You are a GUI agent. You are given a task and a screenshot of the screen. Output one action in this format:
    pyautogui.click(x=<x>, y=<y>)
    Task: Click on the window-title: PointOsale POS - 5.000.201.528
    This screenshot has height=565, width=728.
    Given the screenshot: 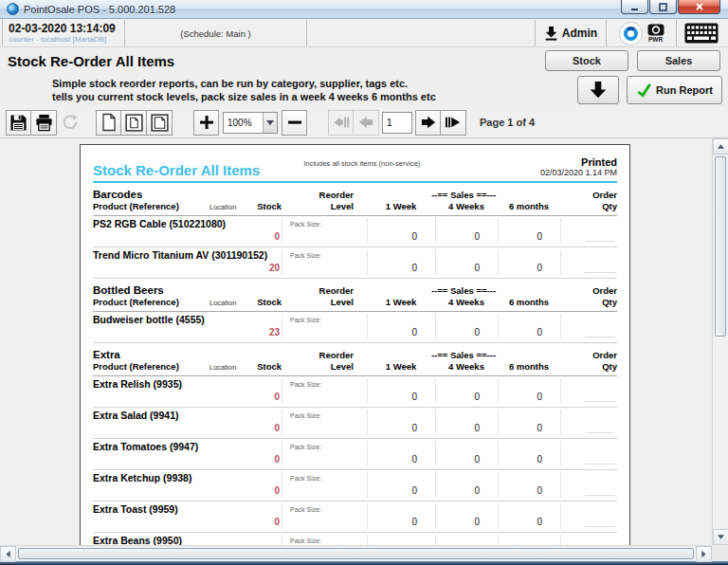 What is the action you would take?
    pyautogui.click(x=100, y=9)
    